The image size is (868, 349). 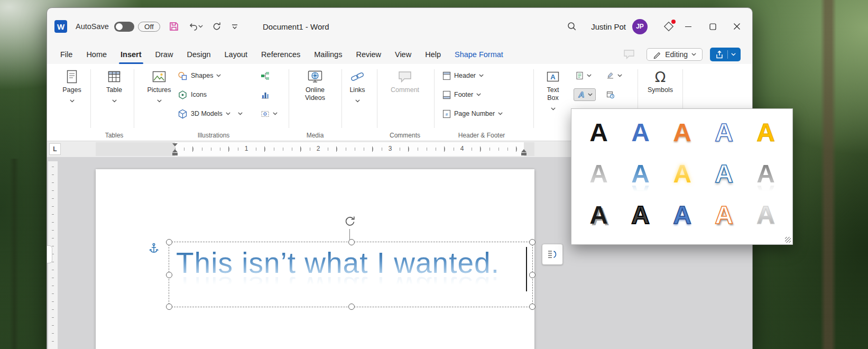 I want to click on wordart-text: This isn’t what I wanted., so click(x=350, y=263).